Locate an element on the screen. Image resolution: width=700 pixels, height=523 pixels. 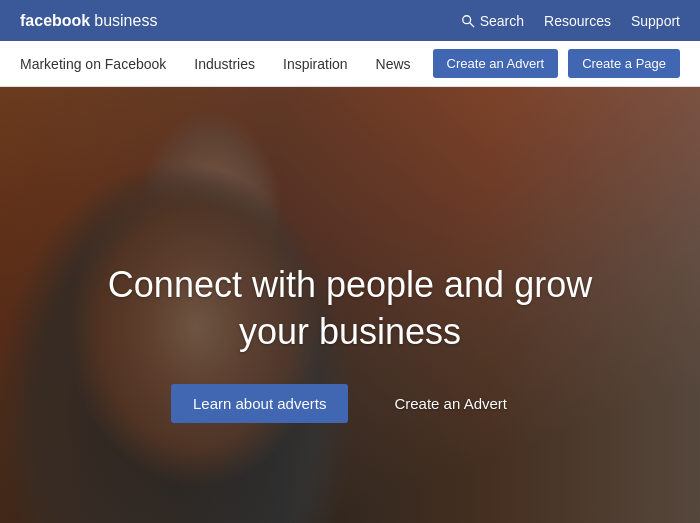
logo-business: business is located at coordinates (126, 21).